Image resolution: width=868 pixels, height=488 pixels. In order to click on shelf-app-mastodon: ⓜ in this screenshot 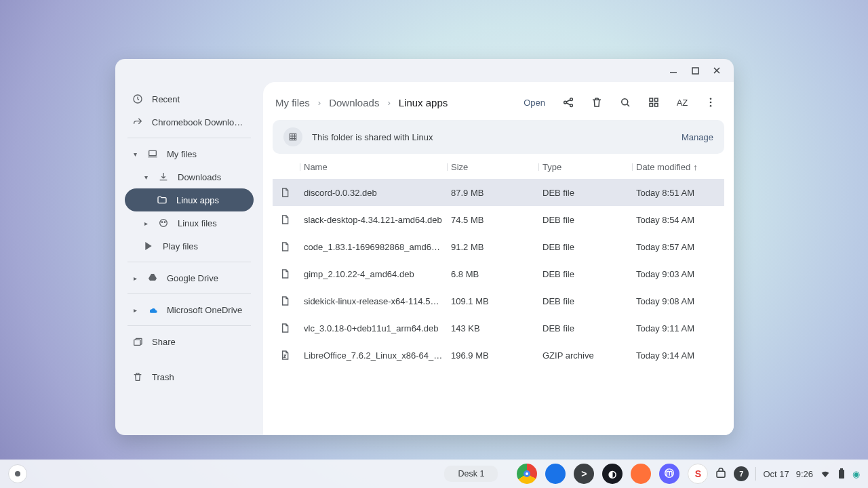, I will do `click(669, 474)`.